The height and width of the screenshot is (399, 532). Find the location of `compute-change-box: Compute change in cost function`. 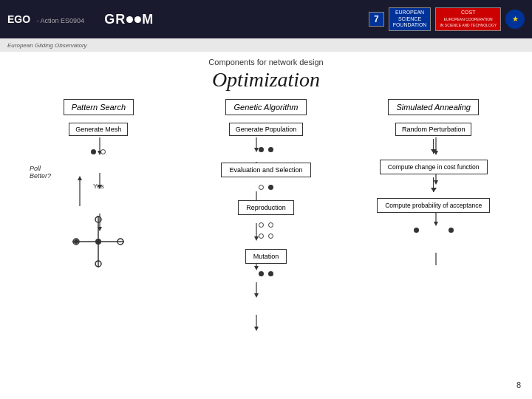

compute-change-box: Compute change in cost function is located at coordinates (434, 167).